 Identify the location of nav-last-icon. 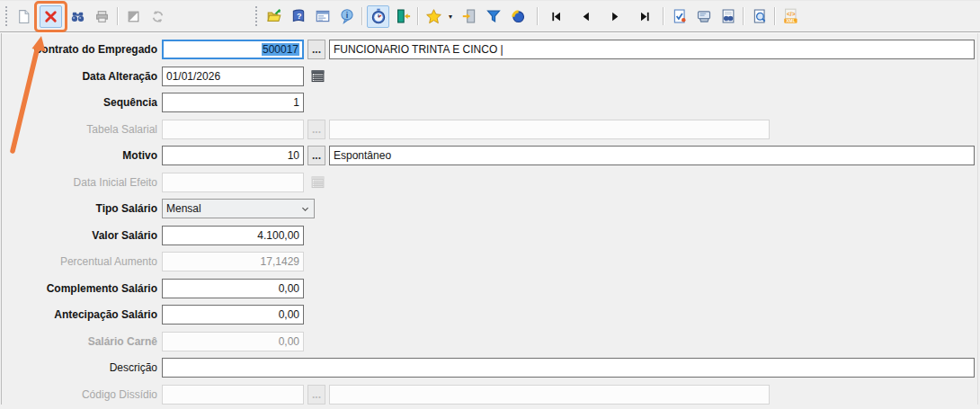
(646, 16).